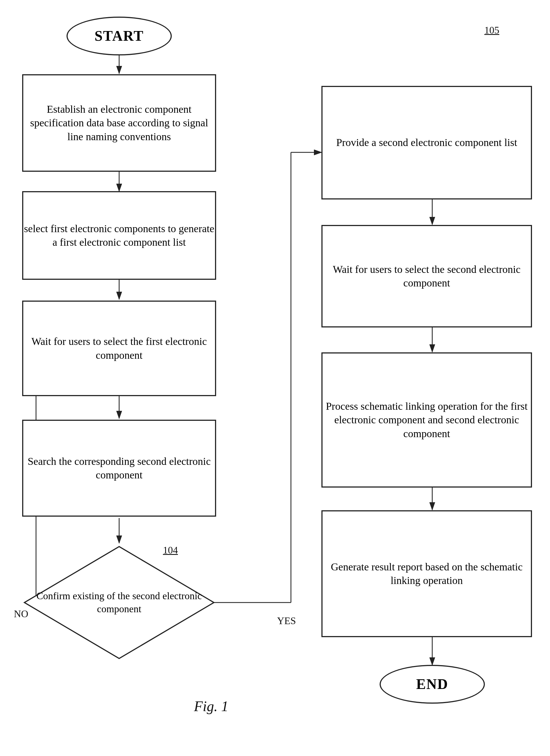 The image size is (550, 756). I want to click on shape-102: Wait for users to select the first elect…, so click(119, 348).